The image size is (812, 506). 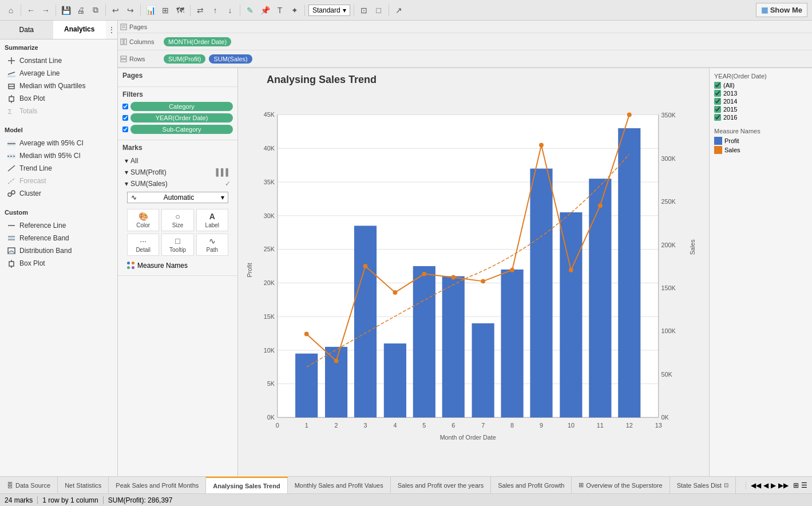 What do you see at coordinates (125, 129) in the screenshot?
I see `filter-subcategory-checkbox` at bounding box center [125, 129].